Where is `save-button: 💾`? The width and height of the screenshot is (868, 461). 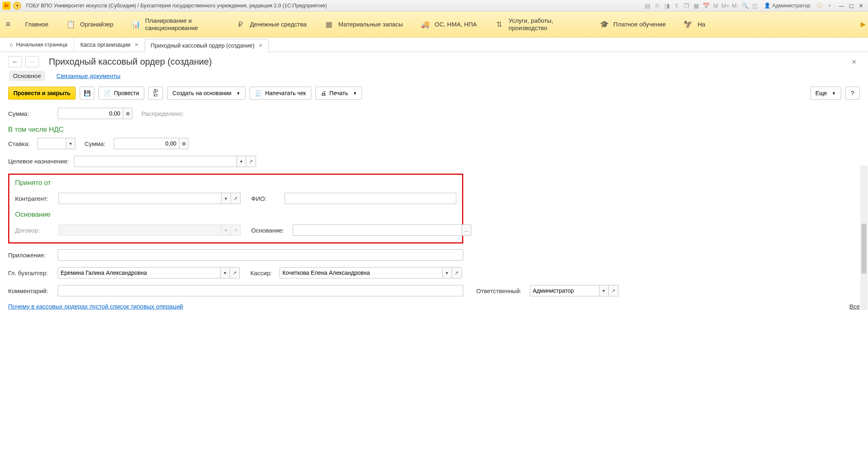
save-button: 💾 is located at coordinates (87, 93).